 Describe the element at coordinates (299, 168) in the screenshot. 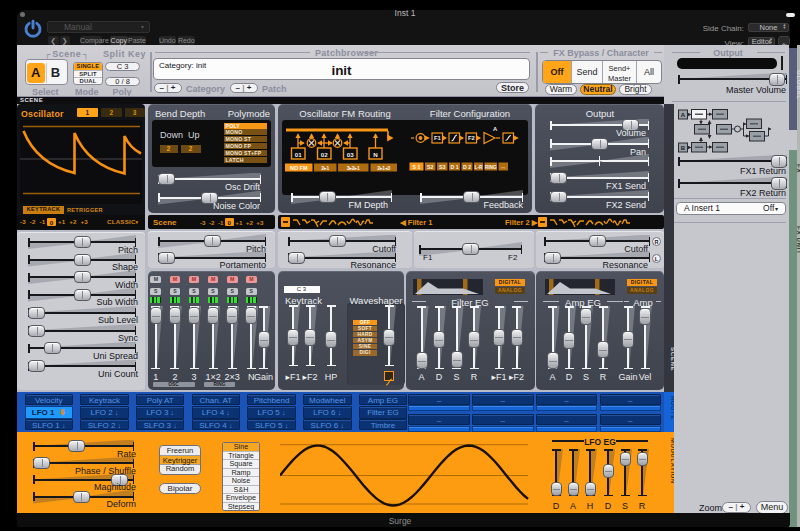

I see `svg-text: NO FM` at that location.